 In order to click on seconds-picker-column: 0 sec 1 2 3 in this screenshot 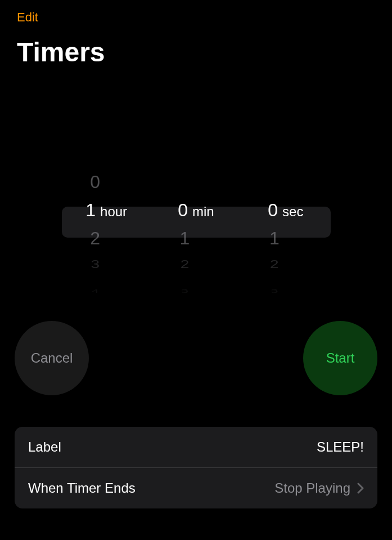, I will do `click(286, 236)`.